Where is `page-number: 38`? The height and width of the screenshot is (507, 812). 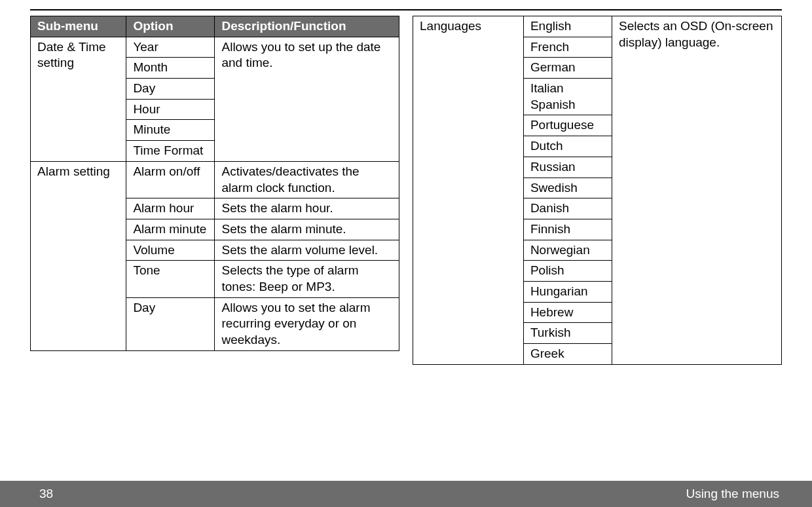
page-number: 38 is located at coordinates (46, 494).